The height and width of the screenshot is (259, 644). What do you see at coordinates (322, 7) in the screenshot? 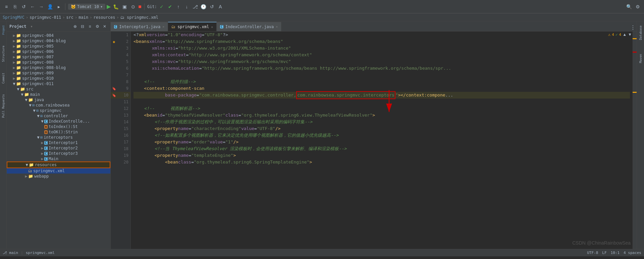
I see `toolbar: ≡ ⎘ ↺ ← → 👤 ▸ 🐱 Tomcat 10 ▾ ▶ 🐛 ▣ ⊙ ■ Gi…` at bounding box center [322, 7].